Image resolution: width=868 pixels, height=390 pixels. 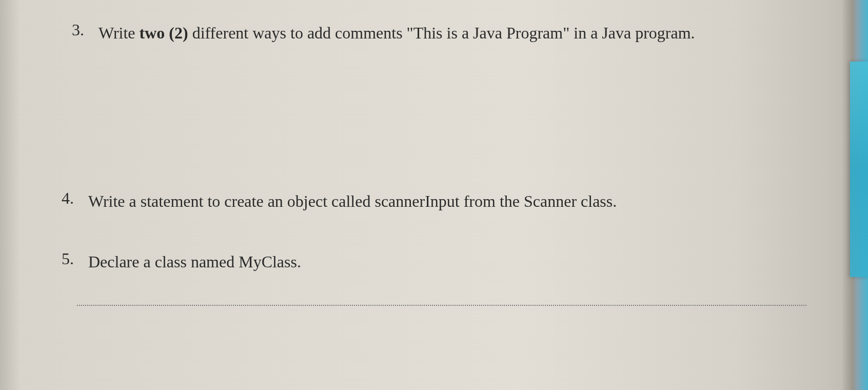 What do you see at coordinates (434, 262) in the screenshot?
I see `question-5: 5. Declare a class named MyClass.` at bounding box center [434, 262].